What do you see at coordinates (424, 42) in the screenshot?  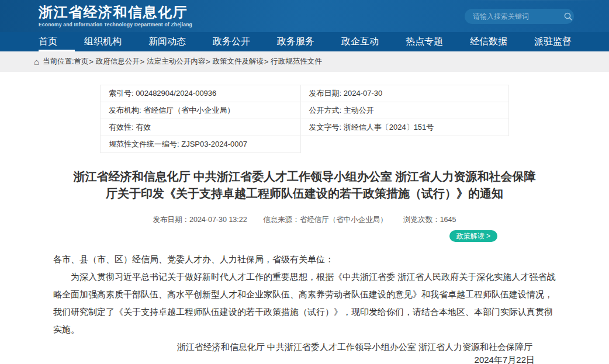 I see `nav-item-hot-topics: 热点专题` at bounding box center [424, 42].